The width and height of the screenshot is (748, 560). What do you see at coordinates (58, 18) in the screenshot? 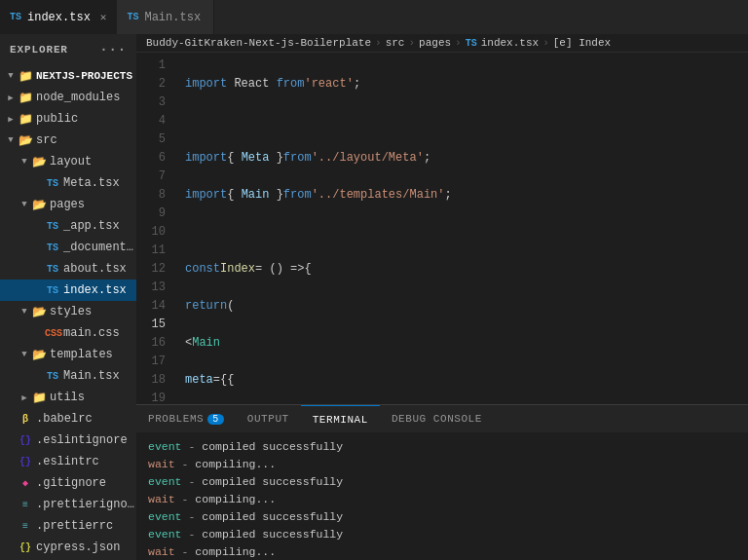
I see `tab-index-tsx: TS index.tsx ✕` at bounding box center [58, 18].